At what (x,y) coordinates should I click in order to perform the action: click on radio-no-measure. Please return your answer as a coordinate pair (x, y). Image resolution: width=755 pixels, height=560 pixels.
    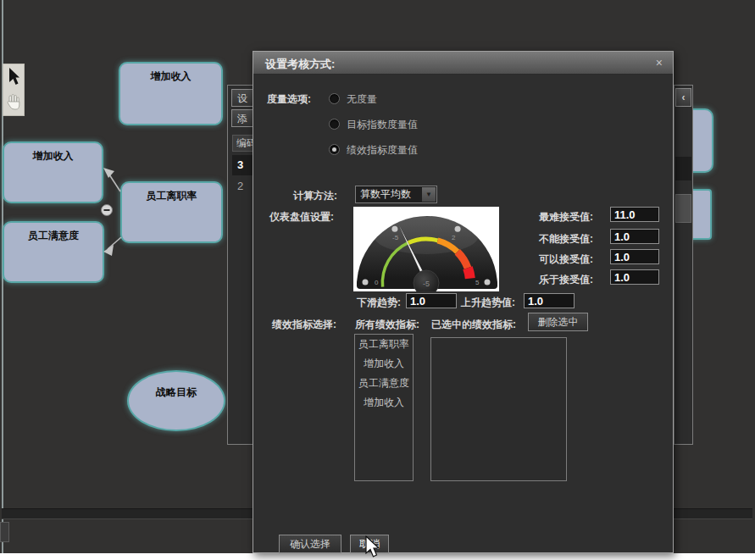
    Looking at the image, I should click on (334, 98).